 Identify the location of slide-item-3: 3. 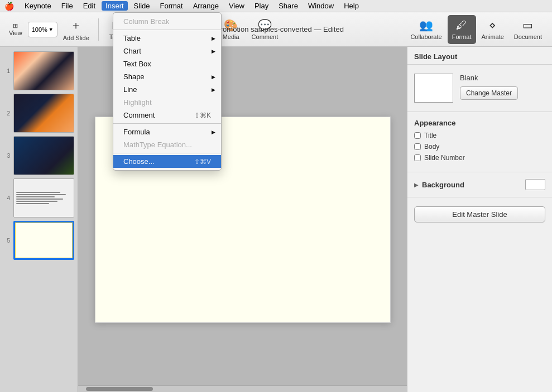
(39, 156).